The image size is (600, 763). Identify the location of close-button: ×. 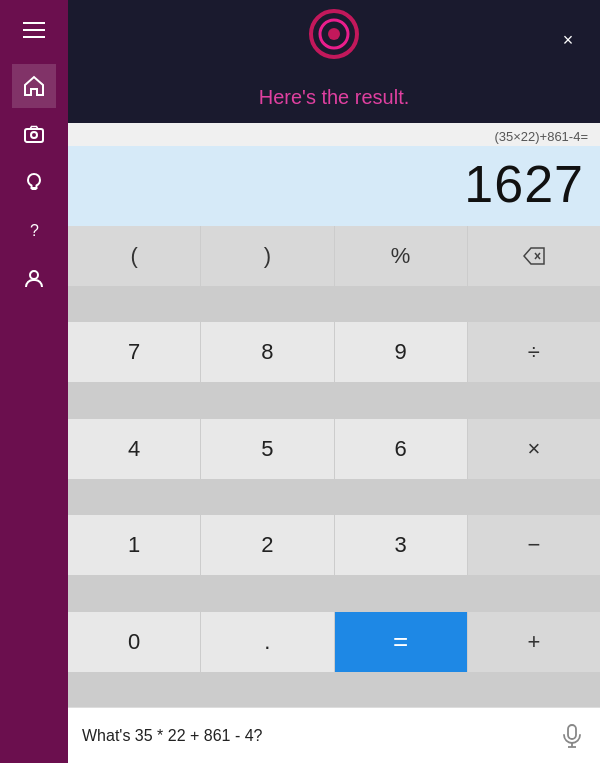
(568, 40).